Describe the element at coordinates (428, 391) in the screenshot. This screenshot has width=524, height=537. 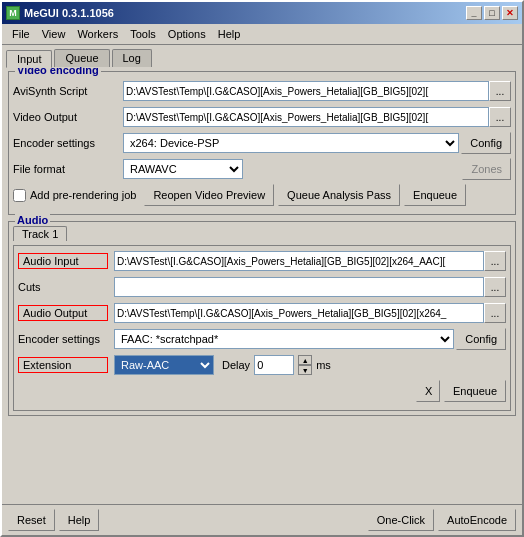
I see `audio-x-button: X` at that location.